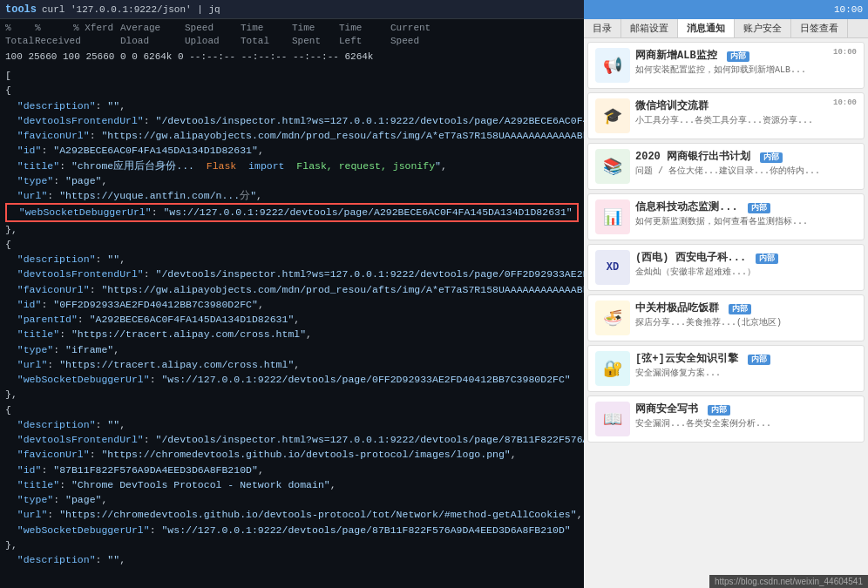 This screenshot has height=588, width=868. Describe the element at coordinates (726, 217) in the screenshot. I see `card-monitor: 📊 信息科技动态监测... 内部 如何更新监测数据，如何查看各监测指标...` at that location.